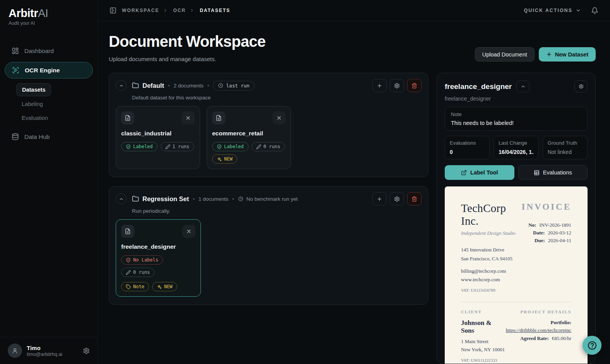 The image size is (610, 364). Describe the element at coordinates (553, 173) in the screenshot. I see `evaluations-button: Evaluations` at that location.